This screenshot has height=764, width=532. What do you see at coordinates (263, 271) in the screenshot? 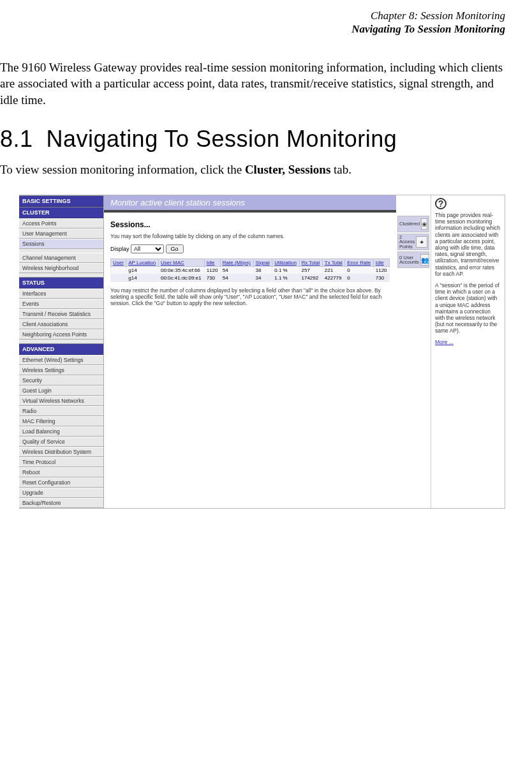
I see `cell-signal: 38` at bounding box center [263, 271].